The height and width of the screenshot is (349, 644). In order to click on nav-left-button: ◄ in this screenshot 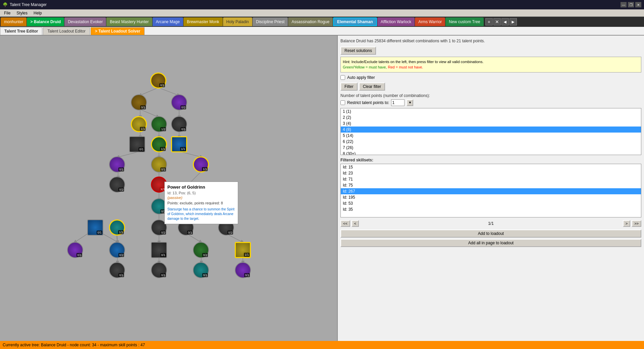, I will do `click(505, 22)`.